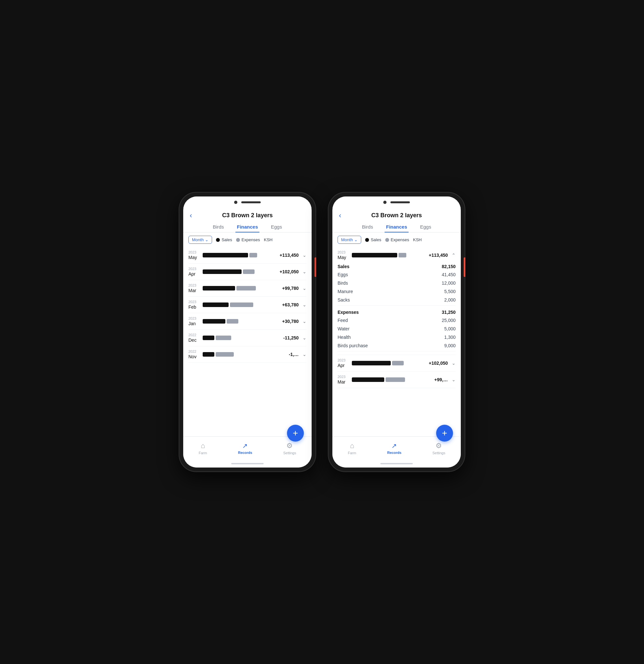  What do you see at coordinates (344, 329) in the screenshot?
I see `detail-label: Water` at bounding box center [344, 329].